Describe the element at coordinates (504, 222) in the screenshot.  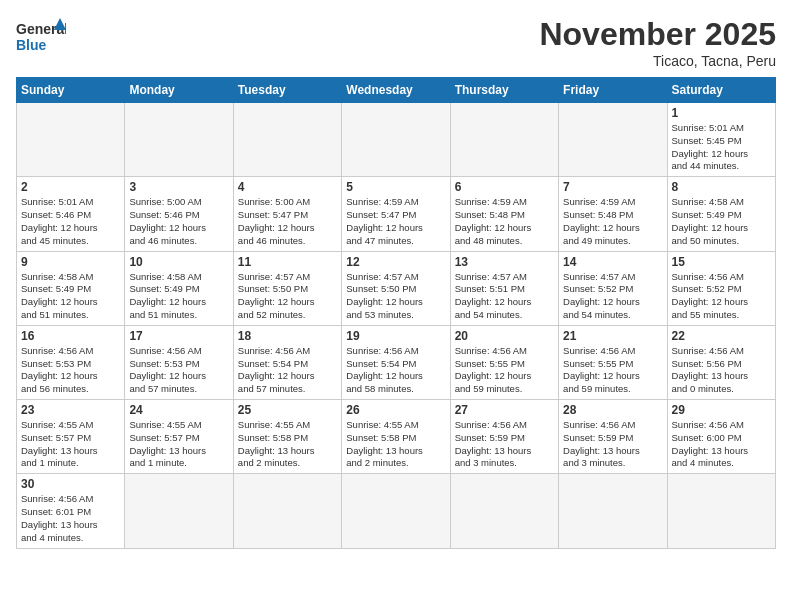
I see `day-info: Sunrise: 4:59 AM Sunset: 5:48 PM Dayligh…` at that location.